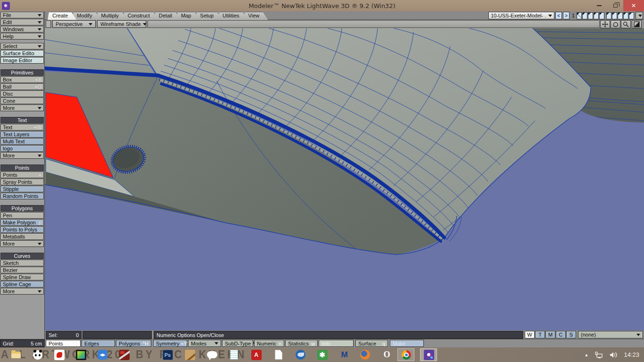  I want to click on box-button: Box+X, so click(22, 80).